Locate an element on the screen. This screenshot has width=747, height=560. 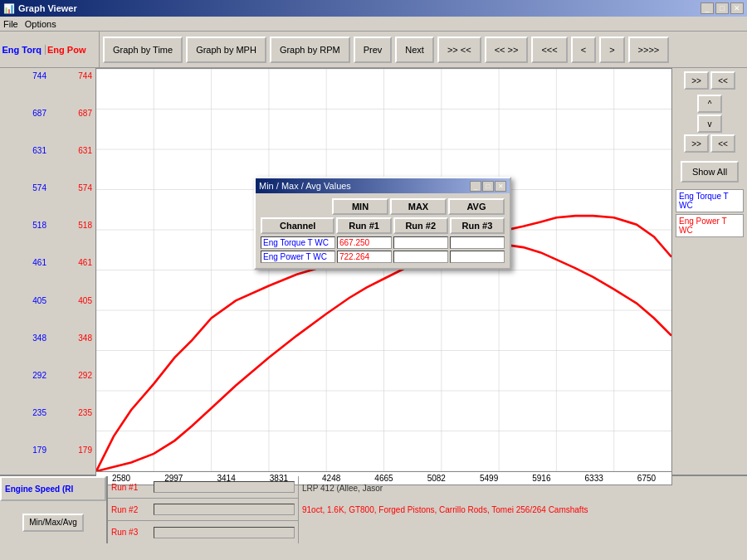
dialog-min-header: MIN is located at coordinates (360, 207).